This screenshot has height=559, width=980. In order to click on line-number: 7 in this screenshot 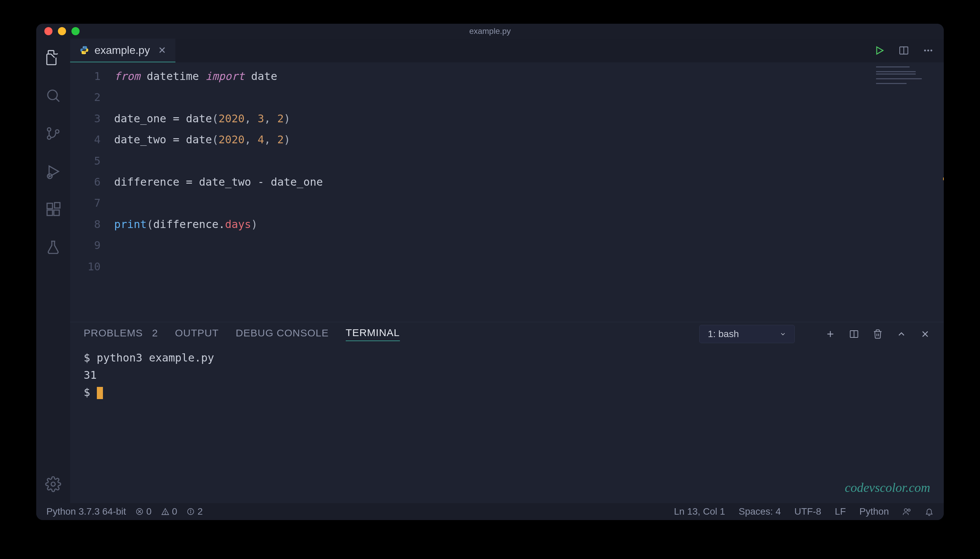, I will do `click(85, 203)`.